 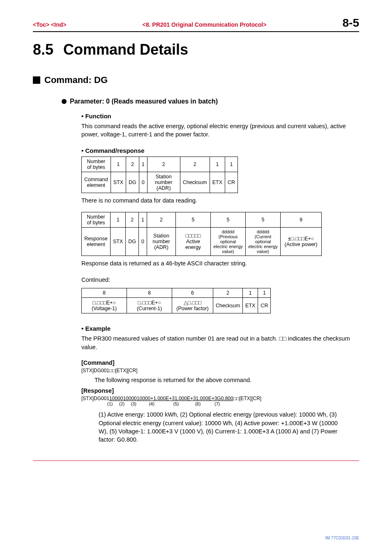 What do you see at coordinates (220, 391) in the screenshot?
I see `response-label: [Response]` at bounding box center [220, 391].